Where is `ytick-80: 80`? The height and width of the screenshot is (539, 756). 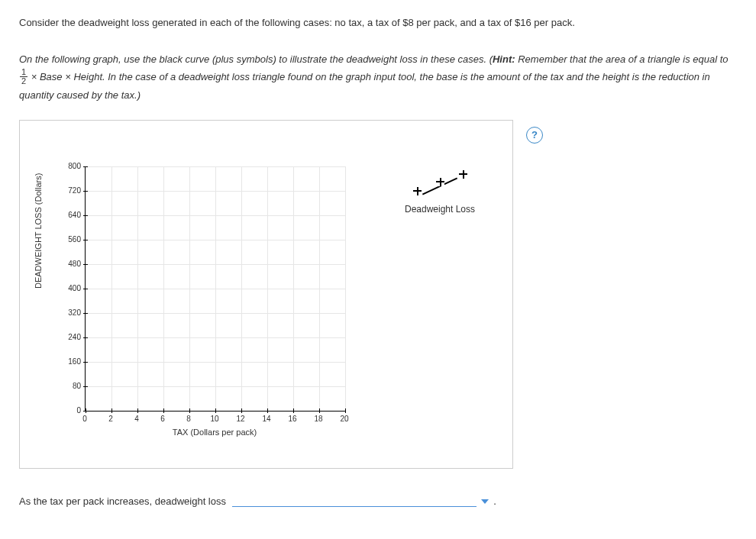
ytick-80: 80 is located at coordinates (69, 386).